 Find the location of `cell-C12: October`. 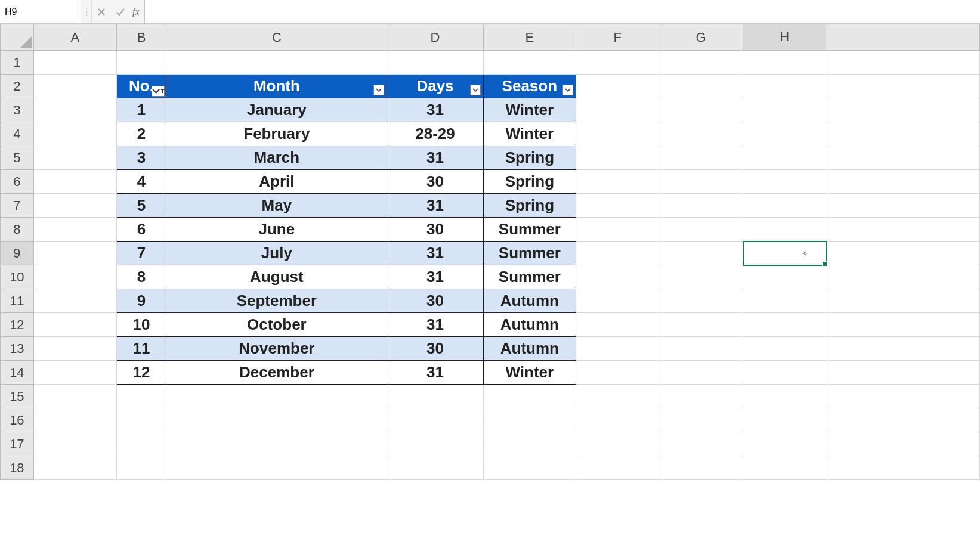

cell-C12: October is located at coordinates (277, 325).